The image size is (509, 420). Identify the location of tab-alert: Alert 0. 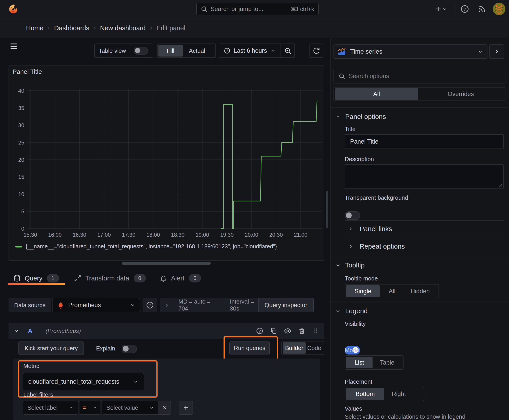
(181, 278).